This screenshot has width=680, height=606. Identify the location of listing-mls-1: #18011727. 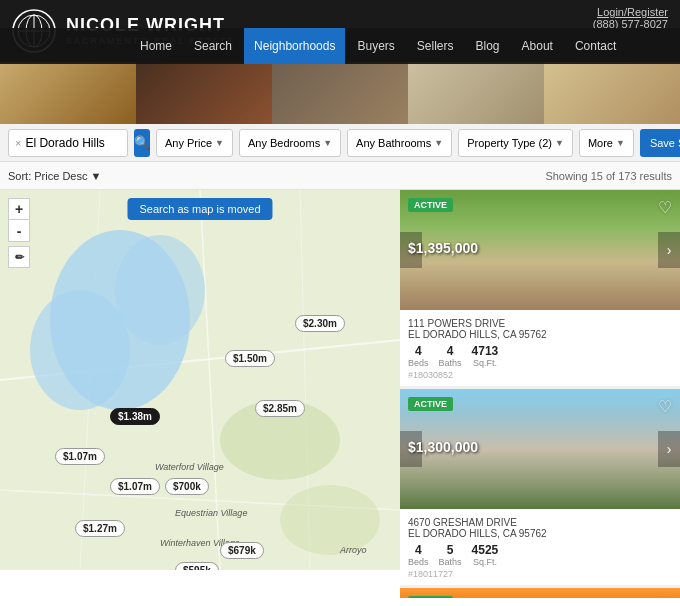
(540, 574).